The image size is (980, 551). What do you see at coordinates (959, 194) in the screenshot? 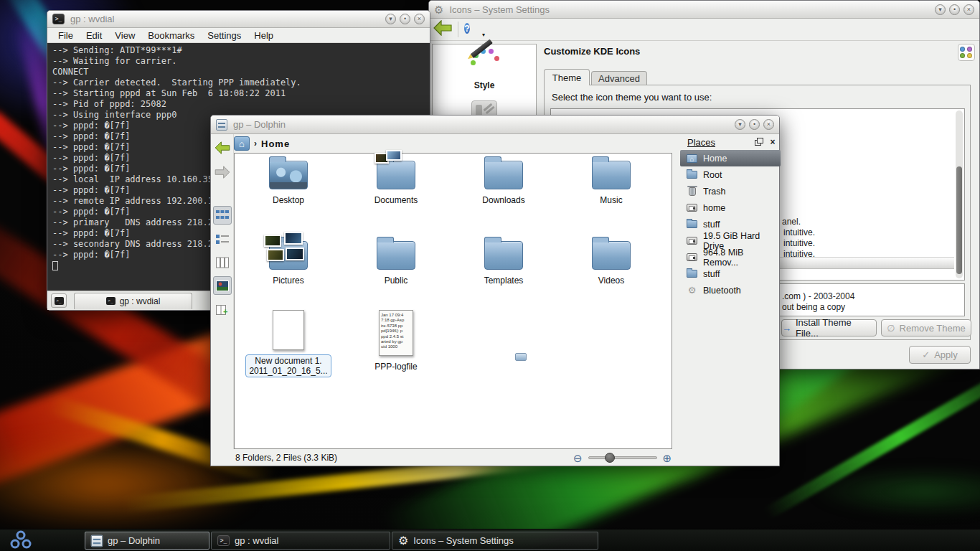
I see `scrollbar` at bounding box center [959, 194].